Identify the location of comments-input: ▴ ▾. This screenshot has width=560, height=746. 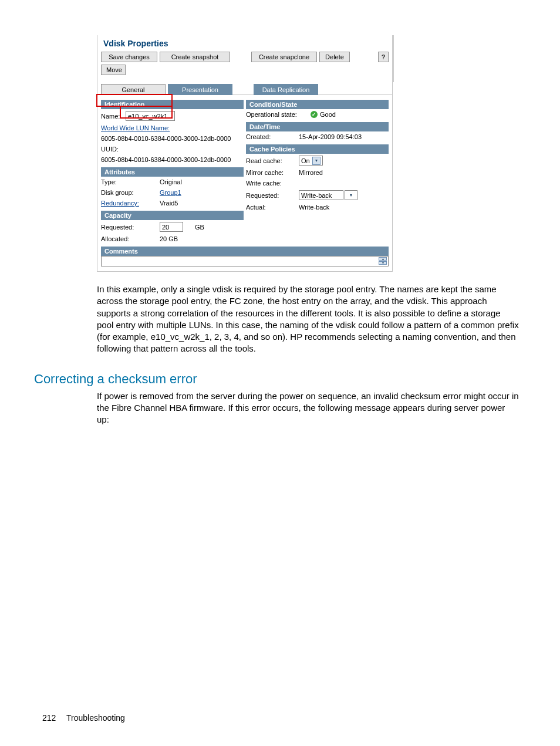
(245, 261).